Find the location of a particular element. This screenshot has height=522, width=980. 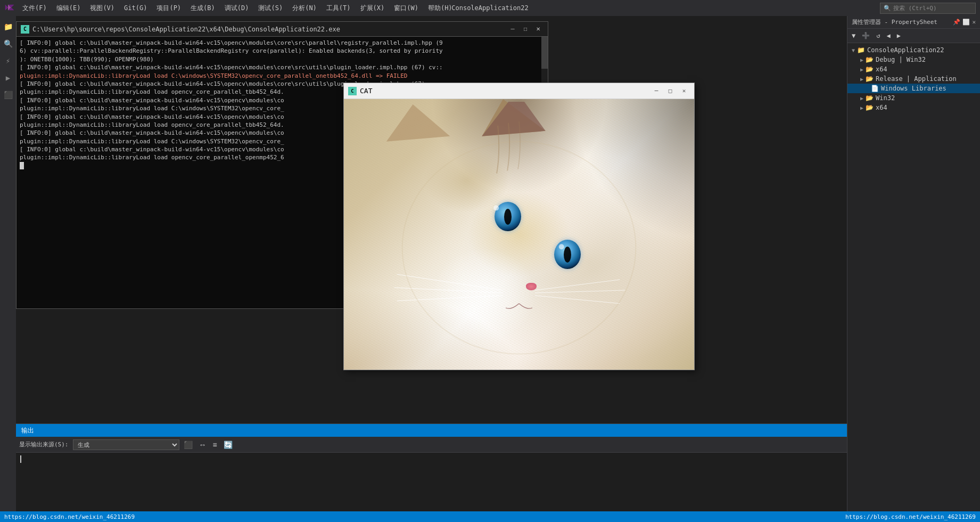

menu-window: 窗口(W) is located at coordinates (406, 9).